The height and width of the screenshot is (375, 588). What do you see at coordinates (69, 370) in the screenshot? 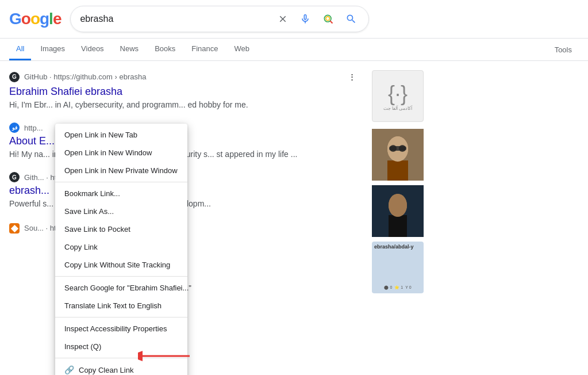
I see `clean-link-icon: 🔗` at bounding box center [69, 370].